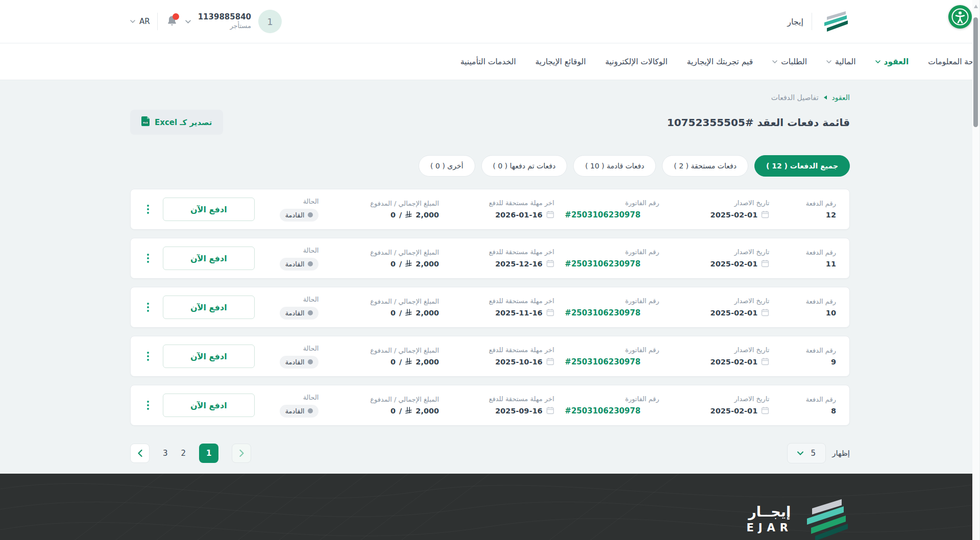 This screenshot has width=980, height=540. I want to click on filter-tab: دفعات قادمة ( 10 ), so click(615, 166).